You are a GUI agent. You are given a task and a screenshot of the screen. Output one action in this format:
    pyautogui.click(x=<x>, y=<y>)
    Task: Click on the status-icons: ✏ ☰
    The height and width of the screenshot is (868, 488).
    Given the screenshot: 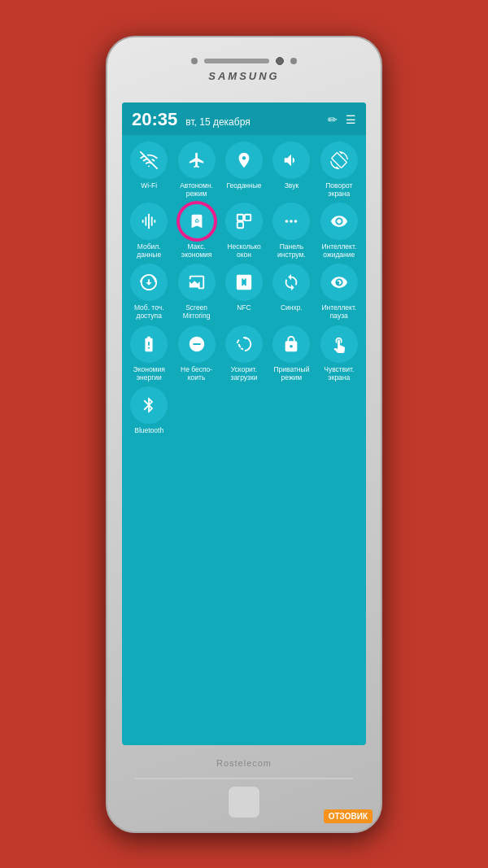 What is the action you would take?
    pyautogui.click(x=342, y=120)
    